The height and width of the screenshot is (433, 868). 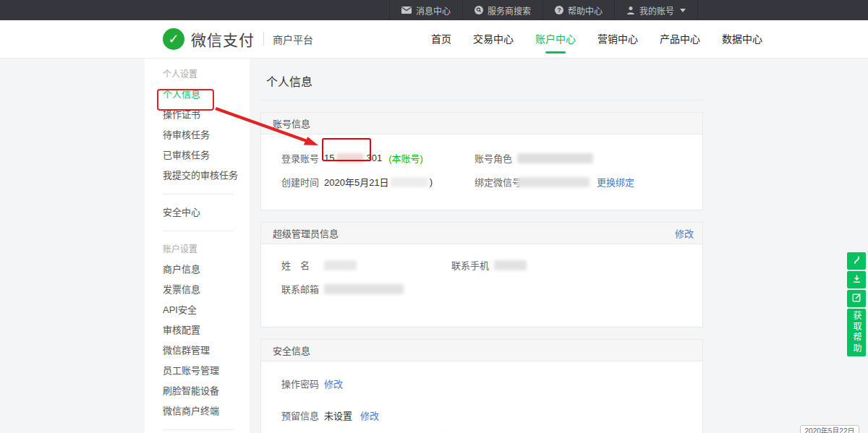 I want to click on redacted-admin-name, so click(x=340, y=265).